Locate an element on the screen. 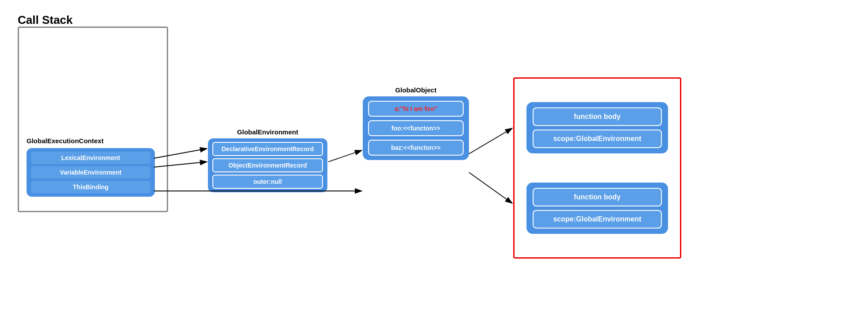  ge-item-declarative: DeclarativeEnvironmentRecord is located at coordinates (268, 149).